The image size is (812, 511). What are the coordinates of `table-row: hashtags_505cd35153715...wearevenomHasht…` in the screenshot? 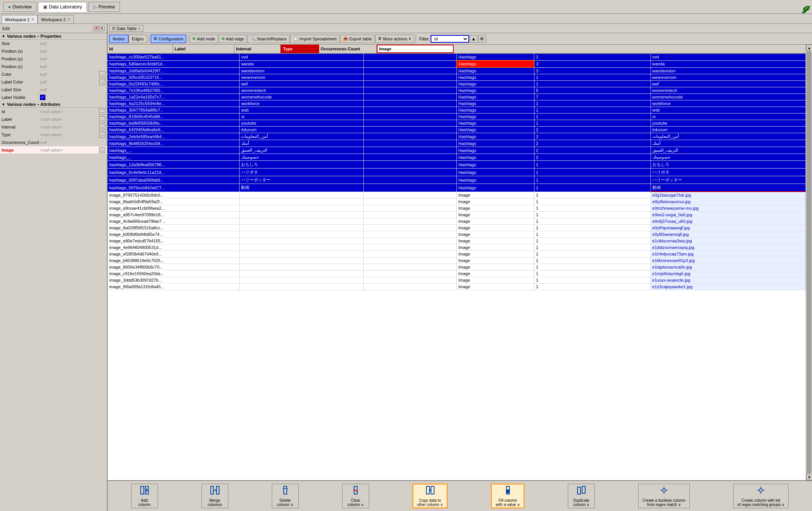 It's located at (457, 78).